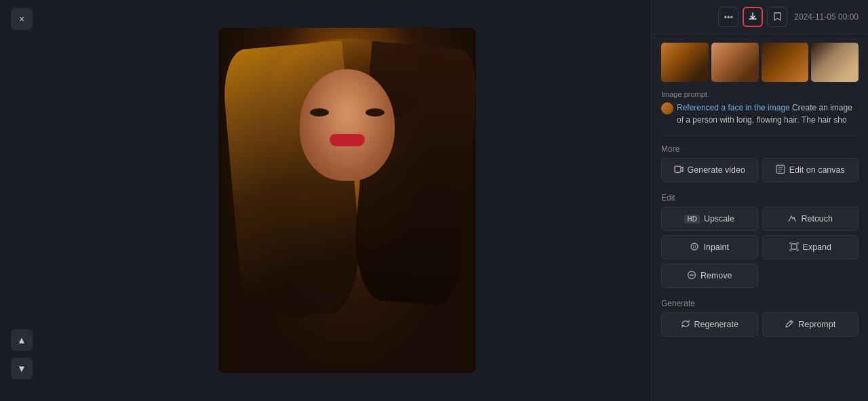  What do you see at coordinates (760, 197) in the screenshot?
I see `edit-section-label: Edit` at bounding box center [760, 197].